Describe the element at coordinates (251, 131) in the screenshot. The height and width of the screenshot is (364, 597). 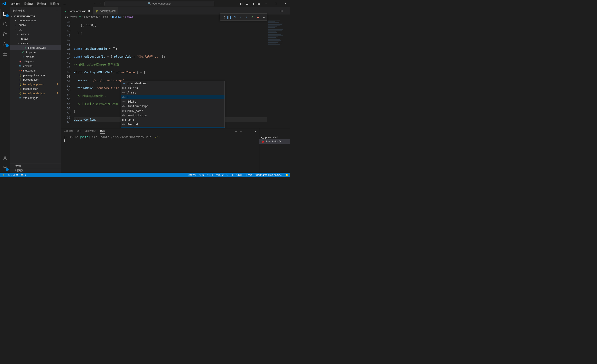
I see `panel-maximize-icon: ⌃` at that location.